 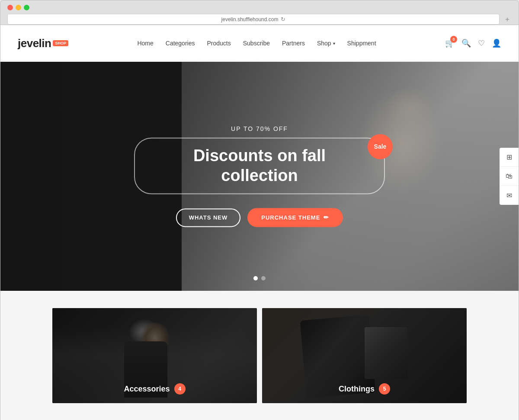 I want to click on nav-home: Home, so click(x=145, y=43).